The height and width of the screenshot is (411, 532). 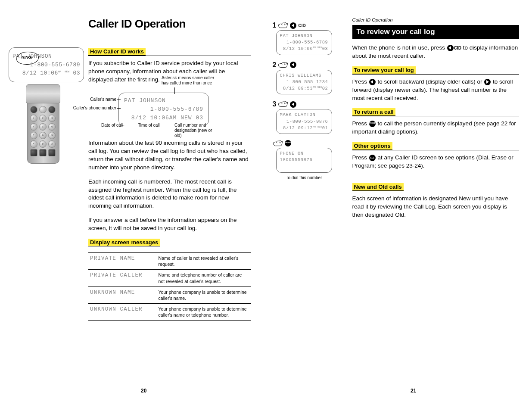 I want to click on table-row: PRIVATE NAMEName of caller is not reveal…, so click(x=170, y=261).